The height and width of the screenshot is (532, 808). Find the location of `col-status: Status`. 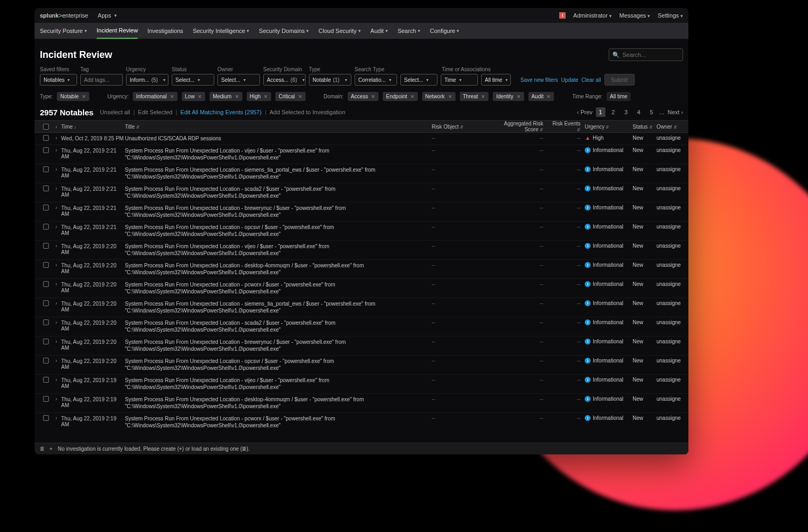

col-status: Status is located at coordinates (644, 126).